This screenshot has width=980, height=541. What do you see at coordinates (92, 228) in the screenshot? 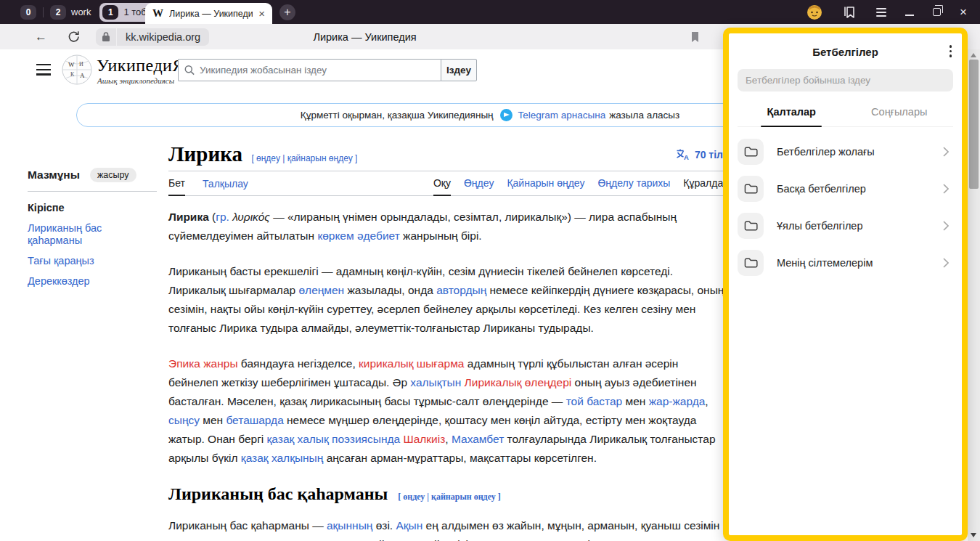
I see `table-of-contents: Мазмұны жасыру Кіріспе Лириканың бас қаһ…` at bounding box center [92, 228].